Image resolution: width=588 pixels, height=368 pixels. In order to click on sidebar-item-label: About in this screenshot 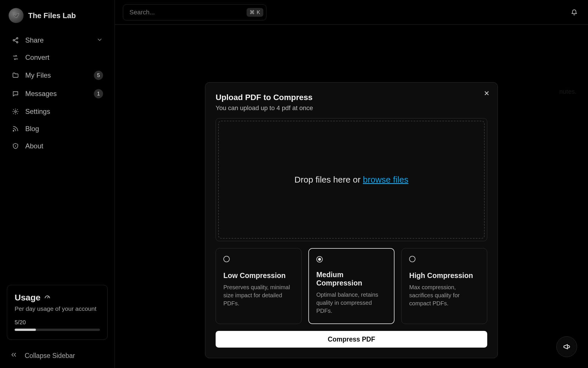, I will do `click(64, 146)`.